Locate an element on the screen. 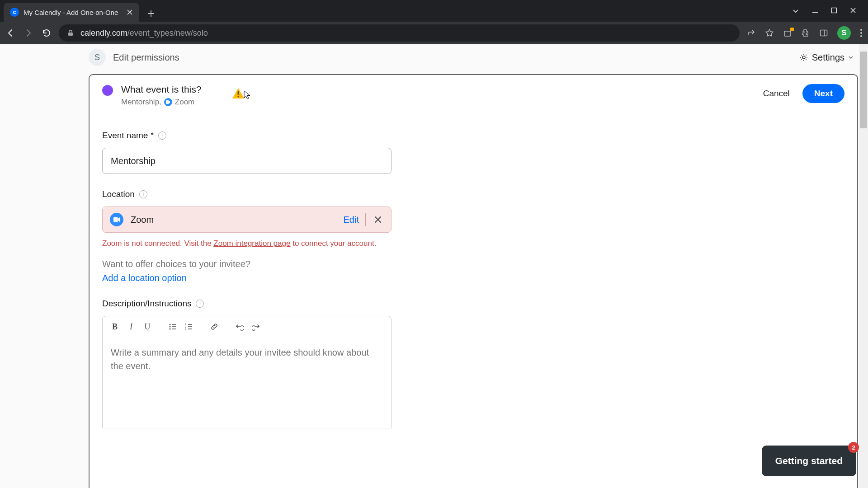  bookmark-star-icon is located at coordinates (769, 33).